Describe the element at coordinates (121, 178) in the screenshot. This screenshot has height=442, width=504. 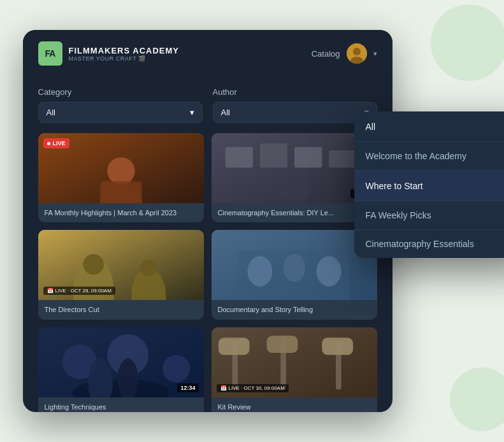
I see `video-card-1: LIVE FA Monthly Highlights | March & Apr…` at that location.